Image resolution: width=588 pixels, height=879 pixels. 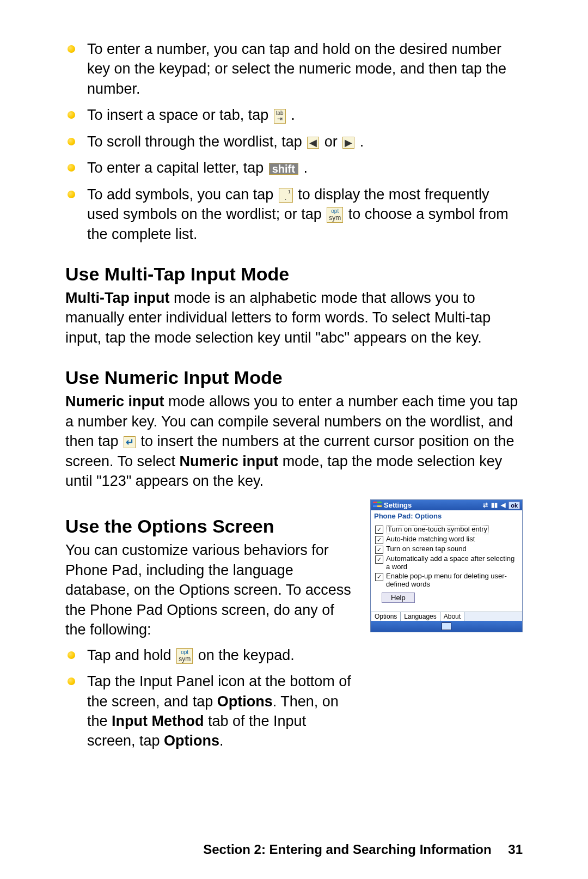 I want to click on window-titlebar: Settings ⇄ ▮▮ ◀ ok, so click(x=446, y=505).